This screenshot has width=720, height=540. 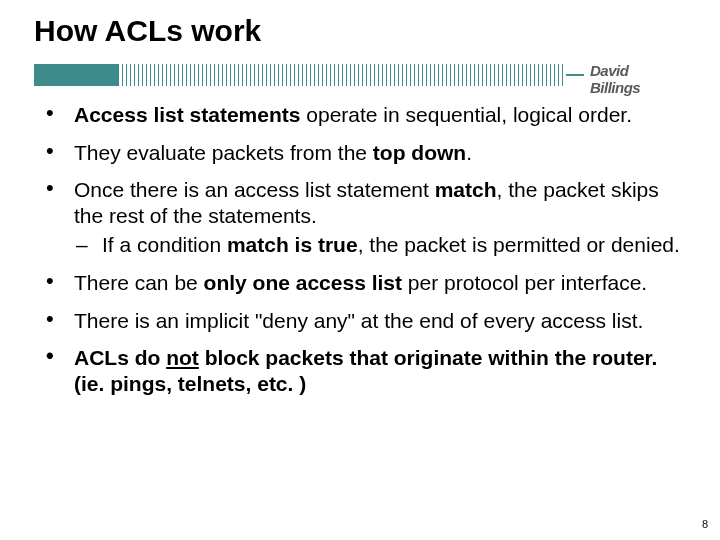 What do you see at coordinates (224, 152) in the screenshot?
I see `text: They evaluate packets from the` at bounding box center [224, 152].